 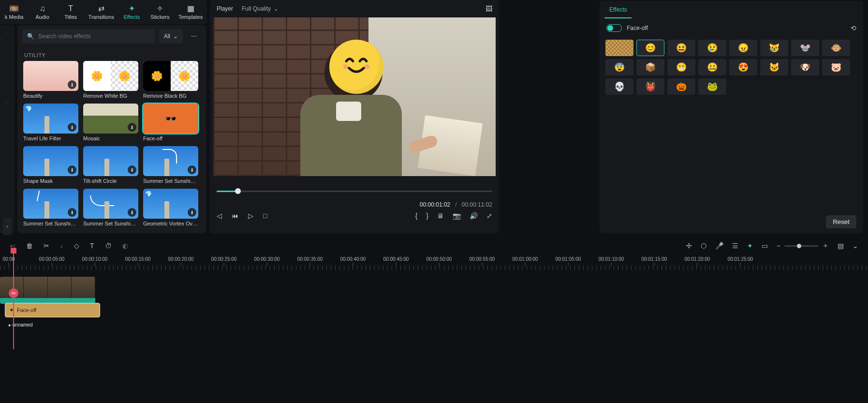 I want to click on playhead: ✂, so click(x=14, y=301).